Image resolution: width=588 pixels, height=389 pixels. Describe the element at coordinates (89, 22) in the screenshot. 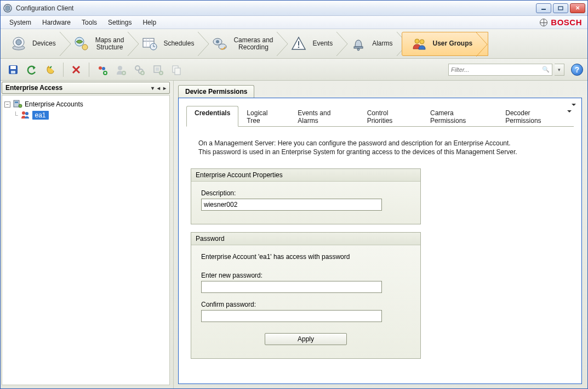

I see `menu-tools: Tools` at that location.